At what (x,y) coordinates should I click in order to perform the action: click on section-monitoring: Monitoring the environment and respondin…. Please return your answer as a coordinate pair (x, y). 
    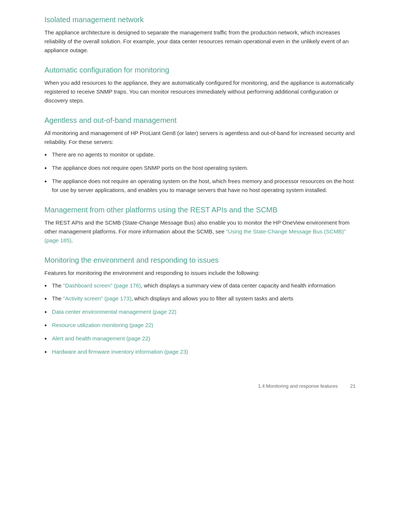
    Looking at the image, I should click on (200, 306).